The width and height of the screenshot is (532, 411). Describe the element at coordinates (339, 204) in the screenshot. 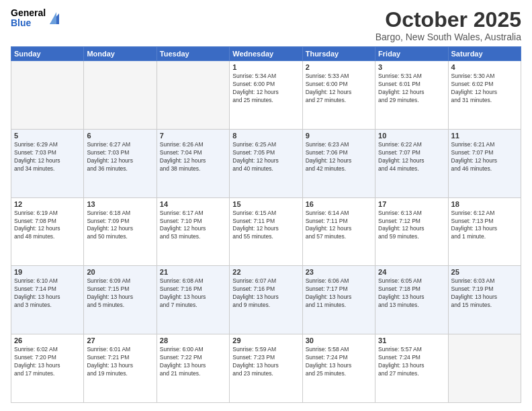

I see `day-number: 16` at that location.